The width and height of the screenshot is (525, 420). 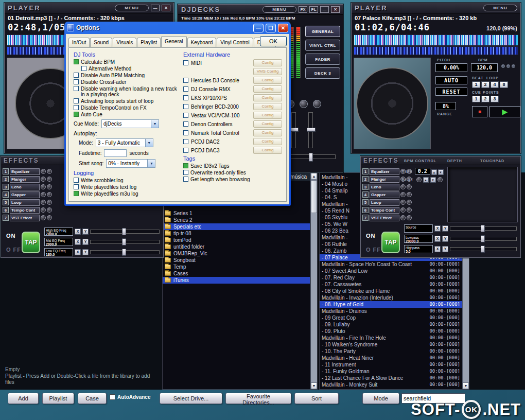 What do you see at coordinates (495, 84) in the screenshot?
I see `loop-length-button: 4` at bounding box center [495, 84].